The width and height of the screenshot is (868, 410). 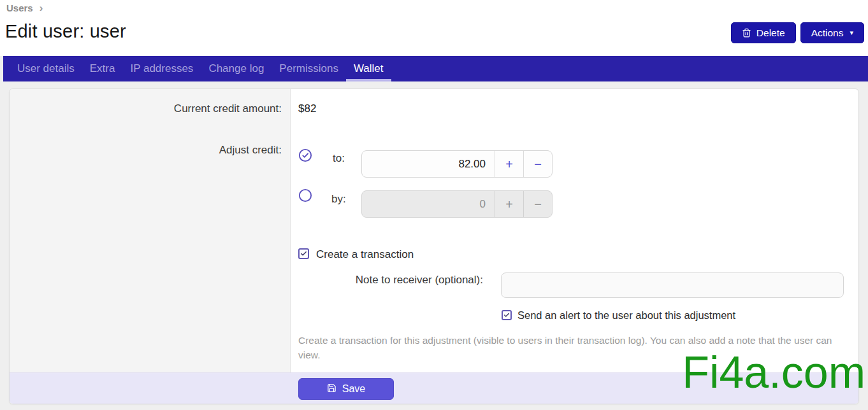 What do you see at coordinates (747, 33) in the screenshot?
I see `trash-icon` at bounding box center [747, 33].